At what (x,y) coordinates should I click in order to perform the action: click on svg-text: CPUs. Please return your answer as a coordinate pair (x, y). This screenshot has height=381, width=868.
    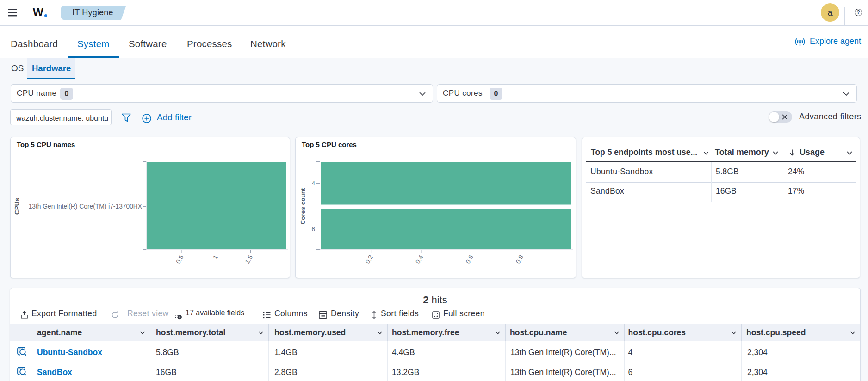
    Looking at the image, I should click on (17, 206).